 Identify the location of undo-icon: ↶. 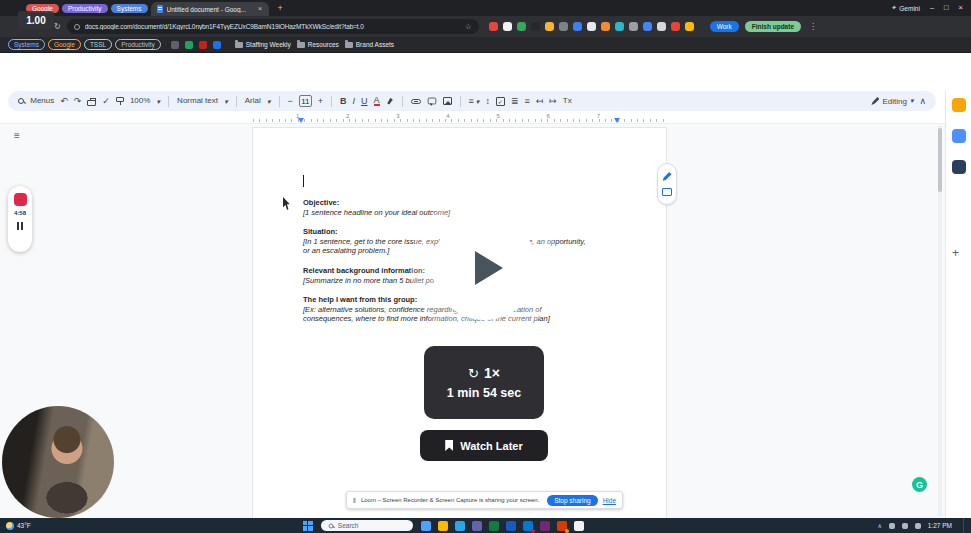
(64, 102).